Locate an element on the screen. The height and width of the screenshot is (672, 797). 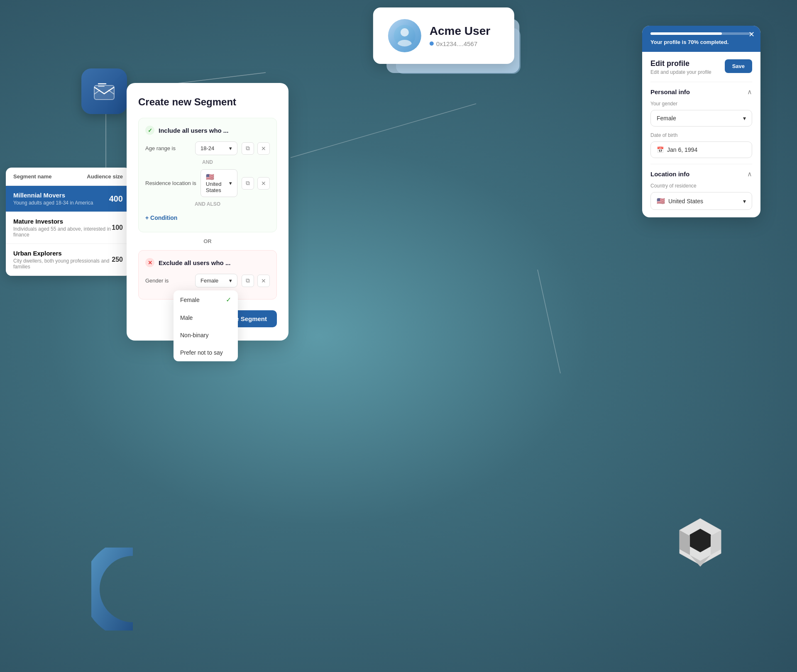
profile-name: Acme User is located at coordinates (465, 31).